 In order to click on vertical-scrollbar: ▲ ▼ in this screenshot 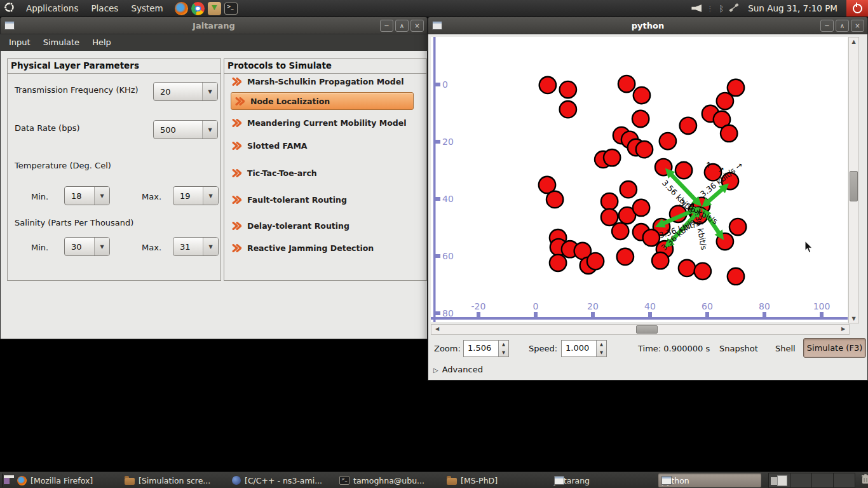, I will do `click(854, 180)`.